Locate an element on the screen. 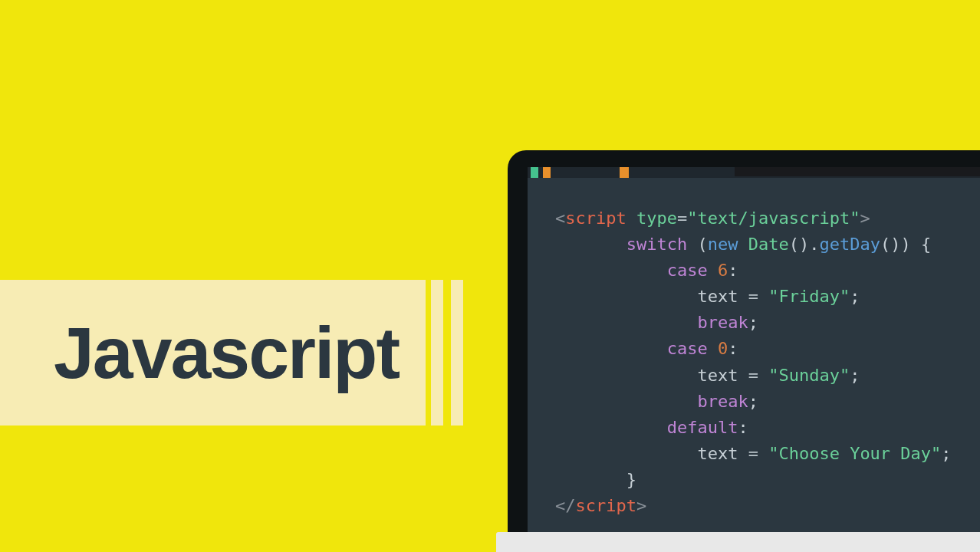 The height and width of the screenshot is (552, 980). title-text: Javascript is located at coordinates (226, 353).